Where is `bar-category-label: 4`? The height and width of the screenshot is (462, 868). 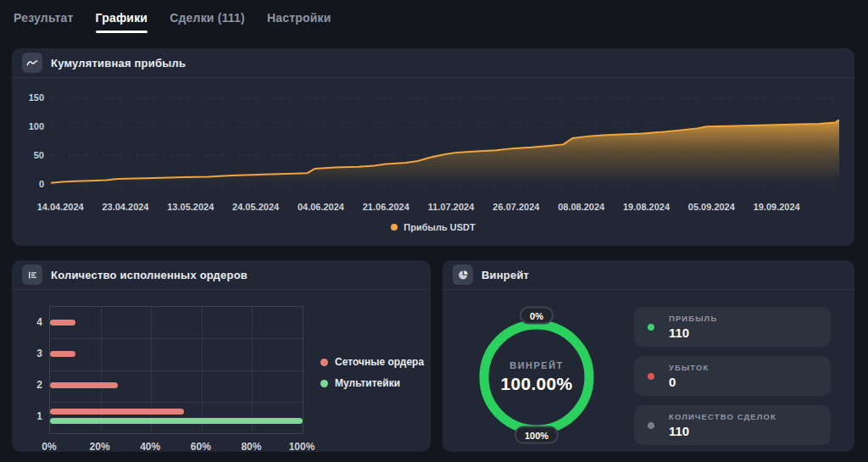 bar-category-label: 4 is located at coordinates (33, 322).